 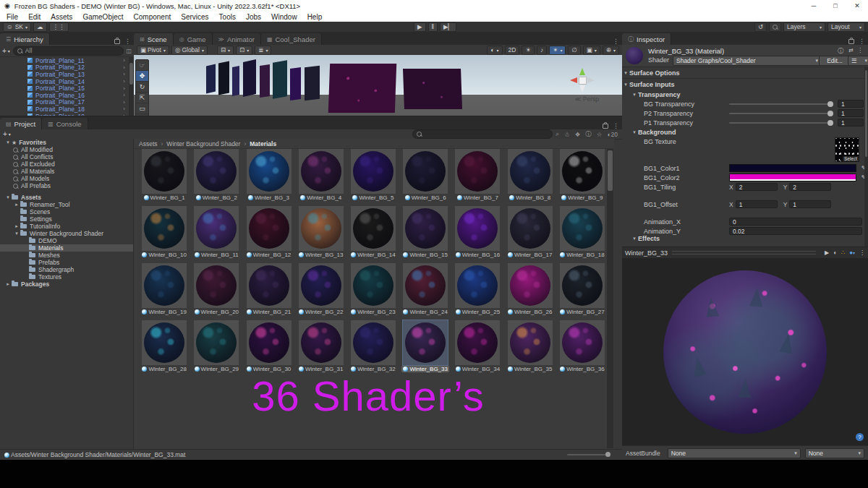 What do you see at coordinates (67, 82) in the screenshot?
I see `hierarchy-item: Portrait_Plane_14›` at bounding box center [67, 82].